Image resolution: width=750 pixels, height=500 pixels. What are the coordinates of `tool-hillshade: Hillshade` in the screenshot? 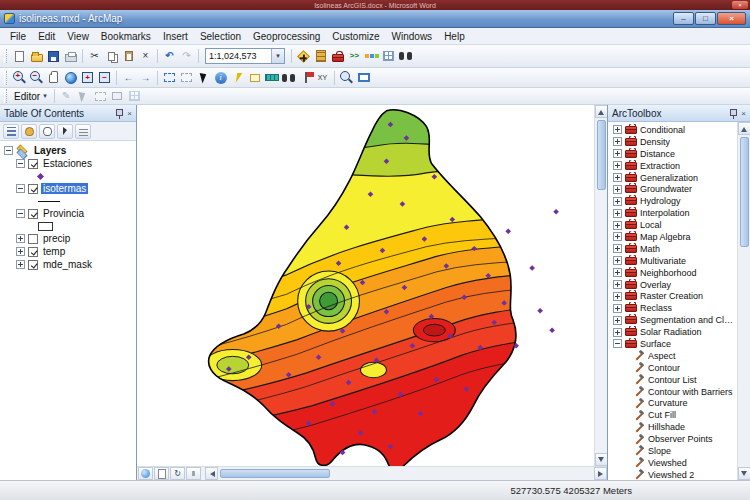 It's located at (672, 427).